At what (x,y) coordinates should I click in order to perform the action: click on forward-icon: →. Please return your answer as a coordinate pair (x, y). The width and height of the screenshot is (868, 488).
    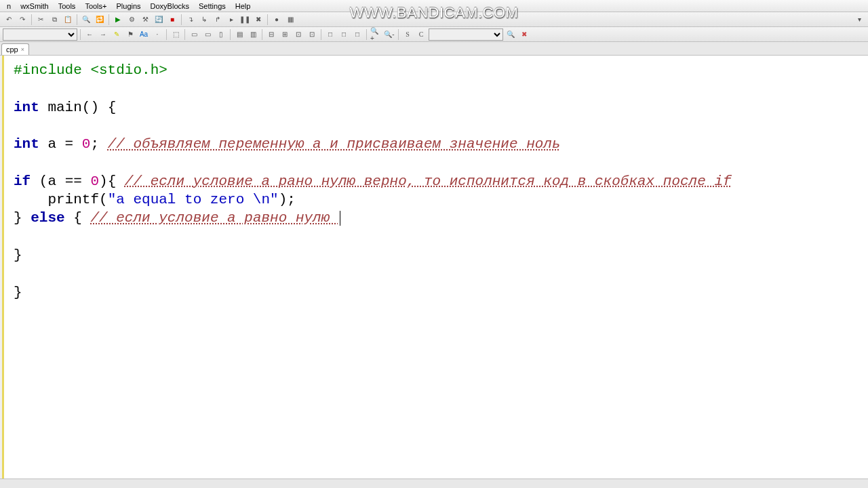
    Looking at the image, I should click on (103, 35).